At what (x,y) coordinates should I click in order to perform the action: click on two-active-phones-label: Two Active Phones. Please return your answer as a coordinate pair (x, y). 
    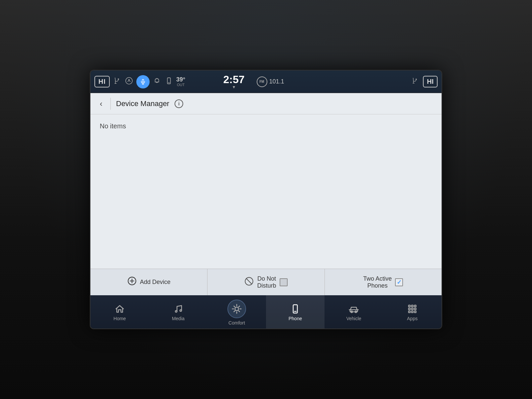
    Looking at the image, I should click on (377, 282).